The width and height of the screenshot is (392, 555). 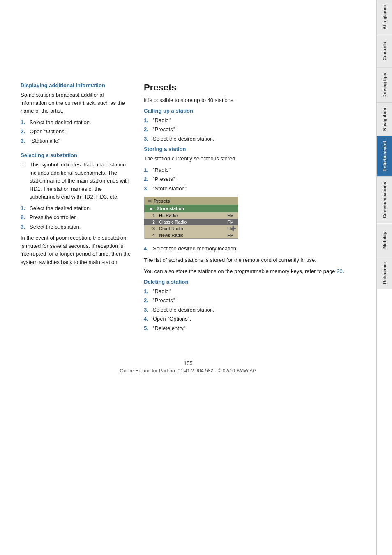 What do you see at coordinates (385, 156) in the screenshot?
I see `tab-entertainment: Entertainment` at bounding box center [385, 156].